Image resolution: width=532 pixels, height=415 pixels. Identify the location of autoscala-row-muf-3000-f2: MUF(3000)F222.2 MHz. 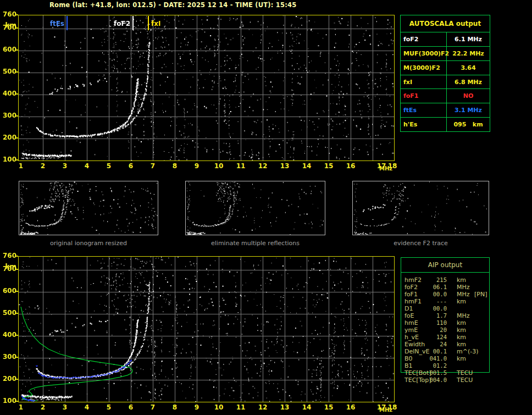
(445, 54).